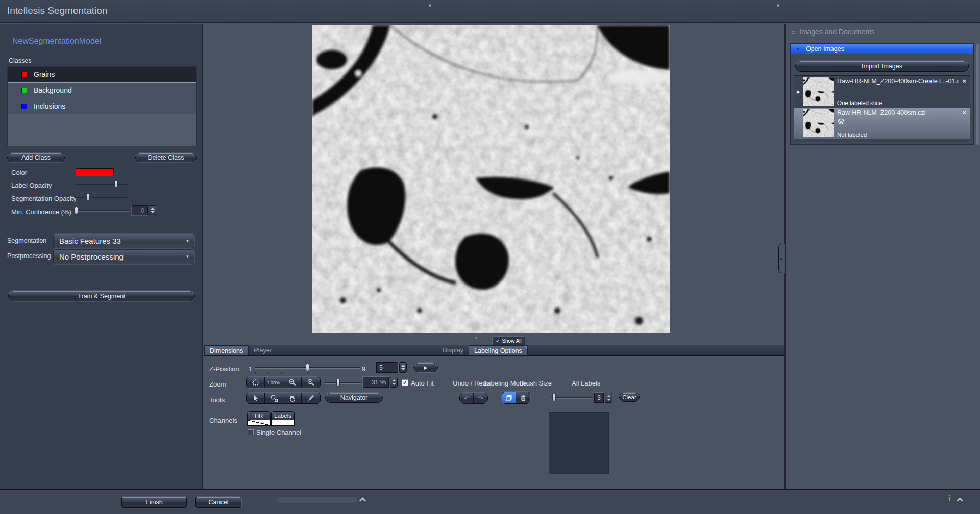 This screenshot has height=514, width=980. Describe the element at coordinates (102, 106) in the screenshot. I see `class-row-inclusions: Inclusions` at that location.